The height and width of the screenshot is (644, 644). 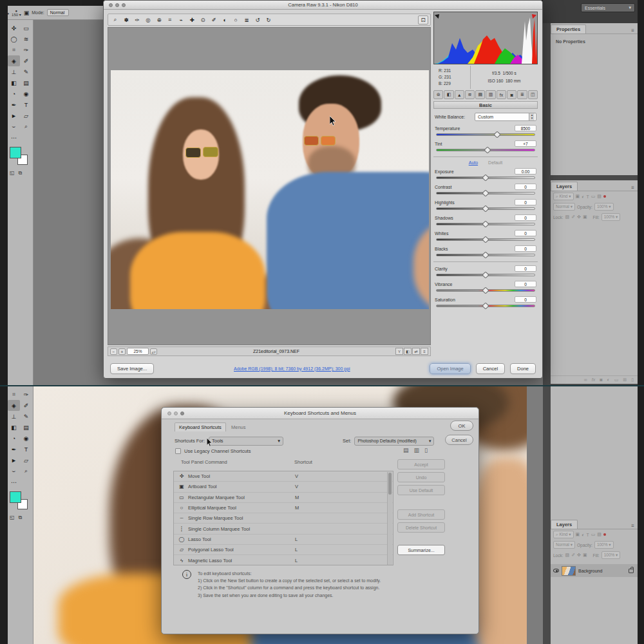 I want to click on lock-transparency-icon: ▨, so click(x=568, y=555).